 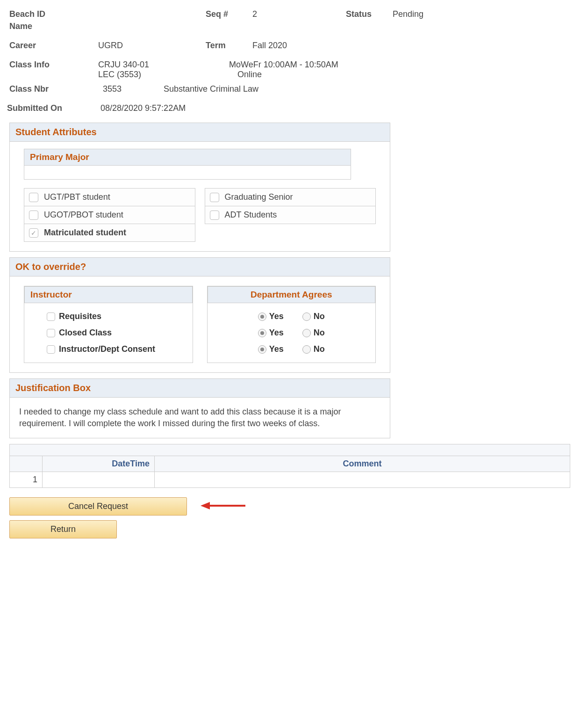 What do you see at coordinates (109, 215) in the screenshot?
I see `attr-ugot-pbot: UGOT/PBOT student` at bounding box center [109, 215].